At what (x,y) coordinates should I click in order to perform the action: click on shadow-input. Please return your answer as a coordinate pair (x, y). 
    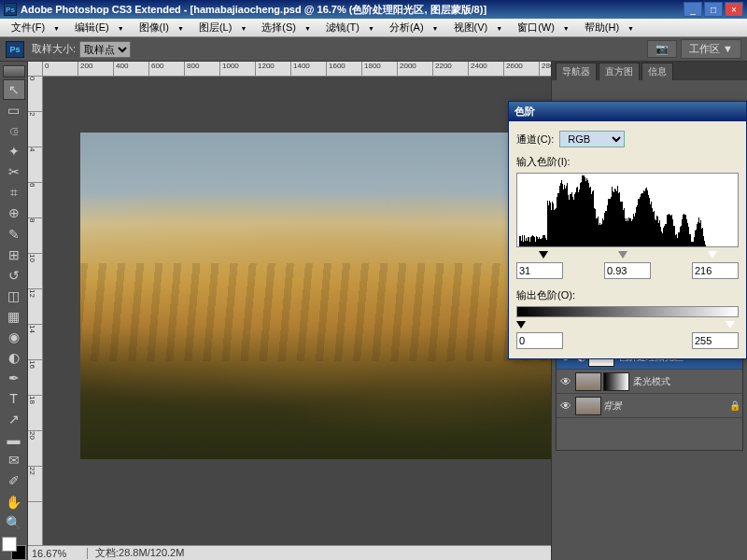
    Looking at the image, I should click on (540, 271).